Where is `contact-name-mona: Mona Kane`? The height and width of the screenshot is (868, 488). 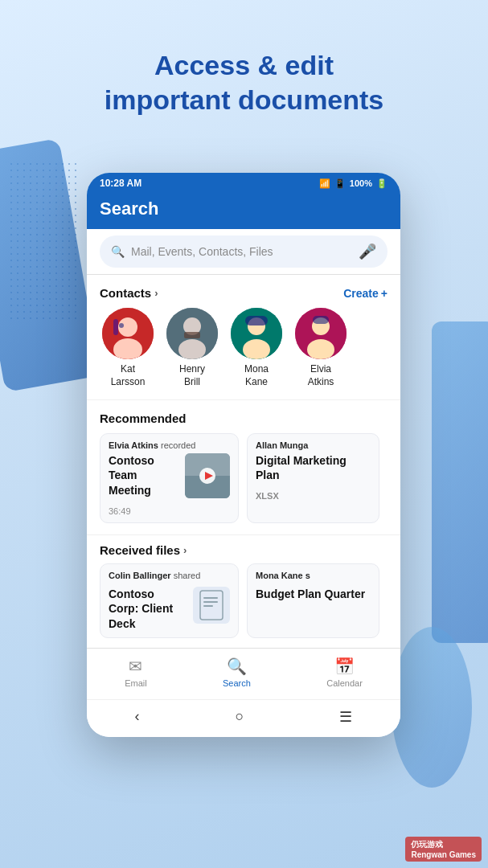 contact-name-mona: Mona Kane is located at coordinates (256, 376).